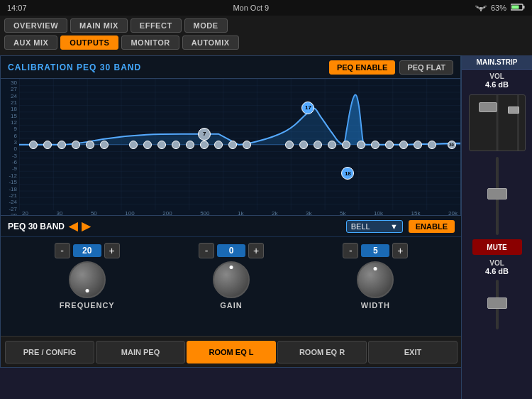  I want to click on gain-minus-button: -, so click(206, 251).